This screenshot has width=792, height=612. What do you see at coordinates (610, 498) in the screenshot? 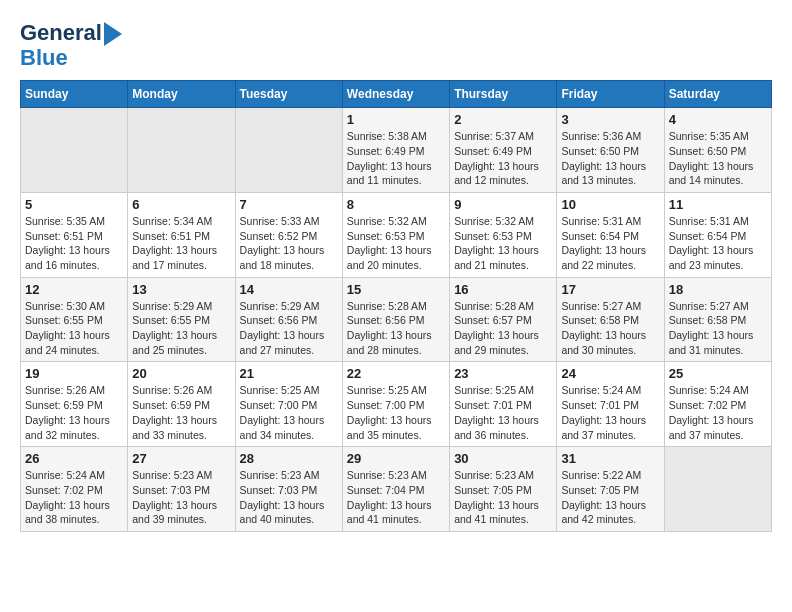
I see `day-info: Sunrise: 5:22 AM Sunset: 7:05 PM Dayligh…` at bounding box center [610, 498].